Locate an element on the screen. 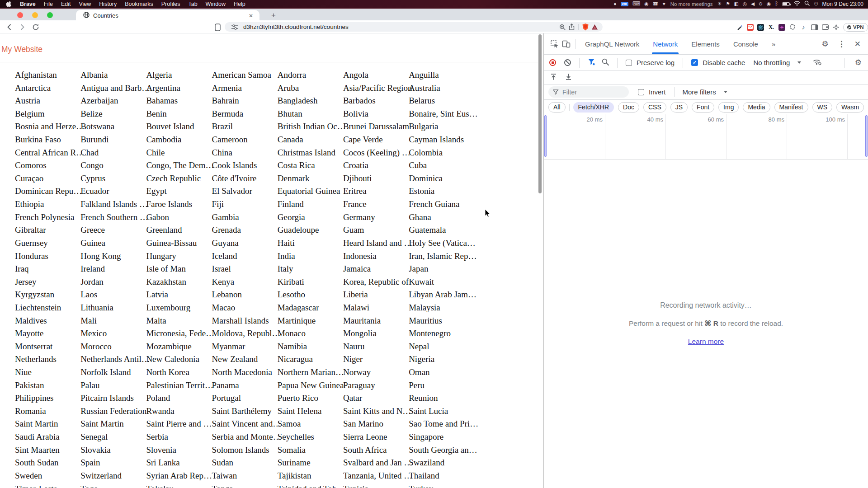 The width and height of the screenshot is (868, 488). extension-react-devtools-icon is located at coordinates (760, 27).